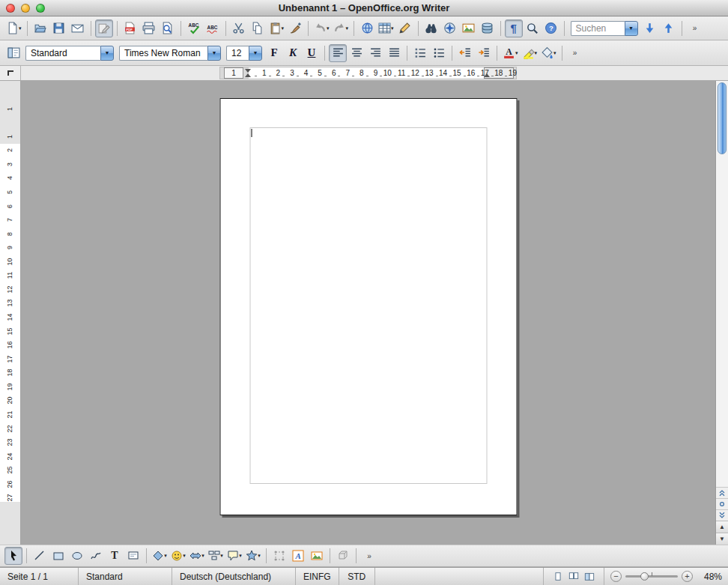 The height and width of the screenshot is (585, 728). Describe the element at coordinates (240, 556) in the screenshot. I see `callouts-dropdown-icon: ▾` at that location.